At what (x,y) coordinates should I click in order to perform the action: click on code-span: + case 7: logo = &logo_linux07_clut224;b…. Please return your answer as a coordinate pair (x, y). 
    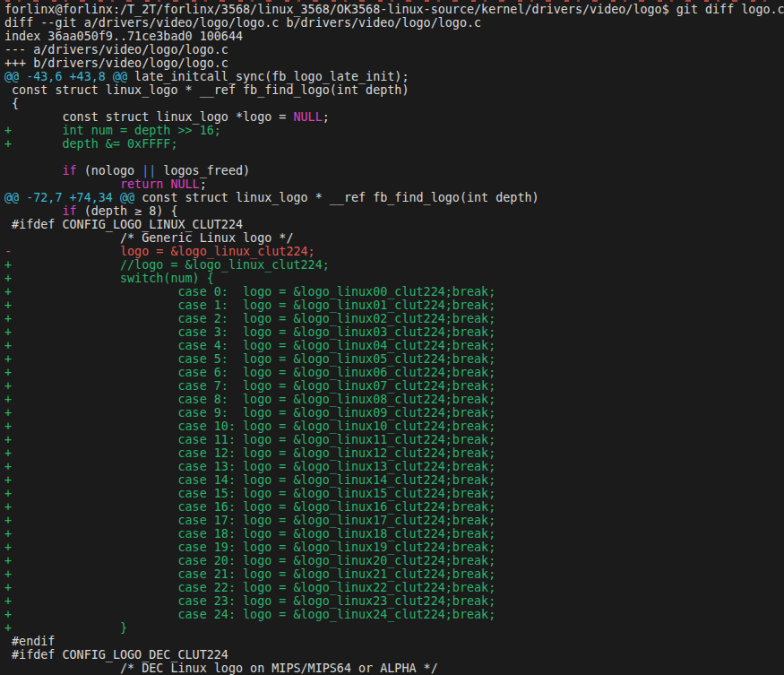
    Looking at the image, I should click on (250, 385).